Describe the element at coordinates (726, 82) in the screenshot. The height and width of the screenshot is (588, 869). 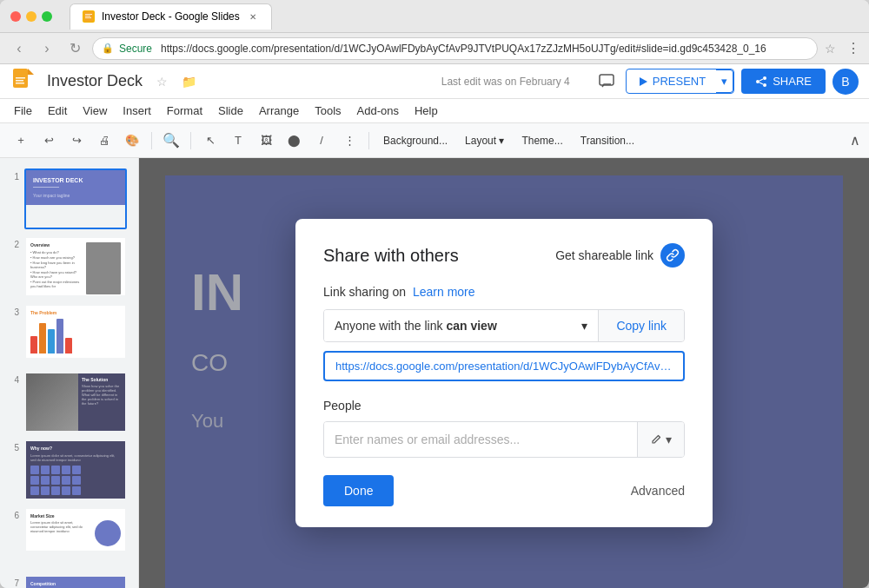
I see `toolbar-right: PRESENT ▾ SHARE B` at that location.